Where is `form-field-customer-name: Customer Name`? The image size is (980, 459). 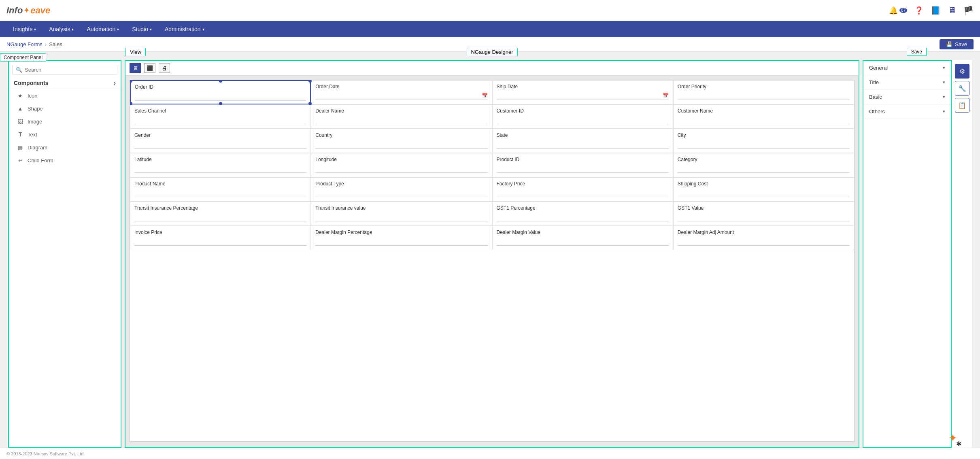 form-field-customer-name: Customer Name is located at coordinates (763, 117).